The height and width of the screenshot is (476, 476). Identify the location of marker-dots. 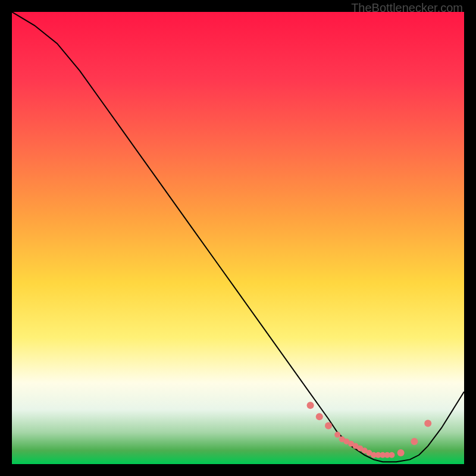
(369, 430).